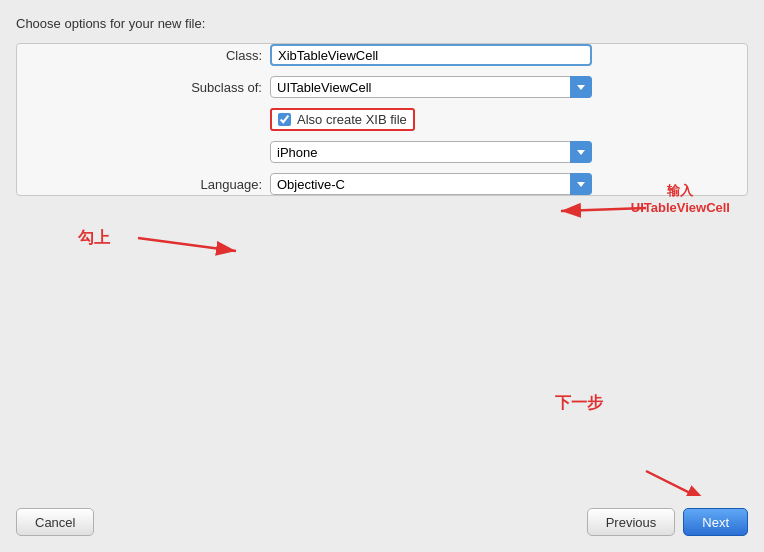 The height and width of the screenshot is (552, 764). I want to click on bottom-bar: Cancel Previous Next, so click(382, 516).